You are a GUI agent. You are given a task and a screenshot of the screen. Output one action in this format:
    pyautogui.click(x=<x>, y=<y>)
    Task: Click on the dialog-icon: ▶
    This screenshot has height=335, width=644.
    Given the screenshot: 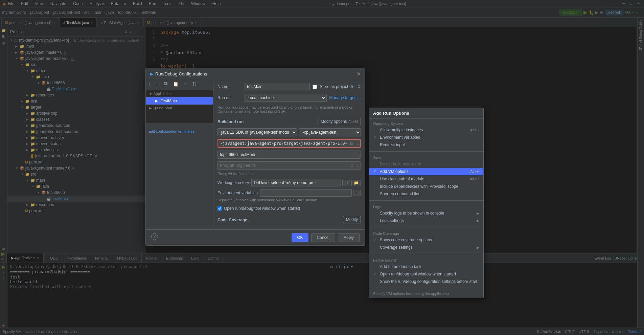 What is the action you would take?
    pyautogui.click(x=152, y=74)
    